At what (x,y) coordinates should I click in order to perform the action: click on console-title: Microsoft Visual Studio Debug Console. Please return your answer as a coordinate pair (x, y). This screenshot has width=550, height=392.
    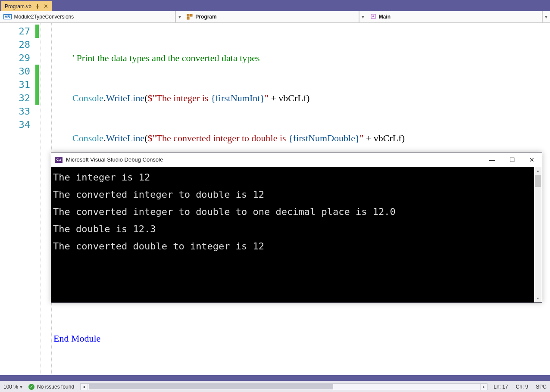
    Looking at the image, I should click on (115, 159).